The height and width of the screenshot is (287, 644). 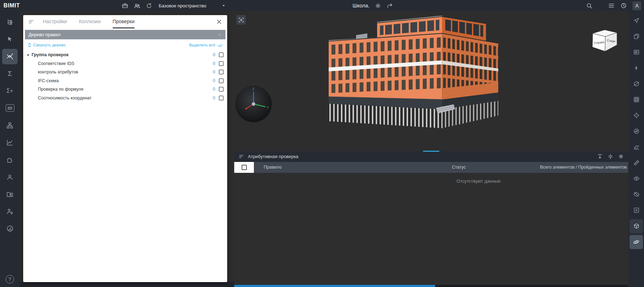 What do you see at coordinates (636, 52) in the screenshot?
I see `properties-list-button` at bounding box center [636, 52].